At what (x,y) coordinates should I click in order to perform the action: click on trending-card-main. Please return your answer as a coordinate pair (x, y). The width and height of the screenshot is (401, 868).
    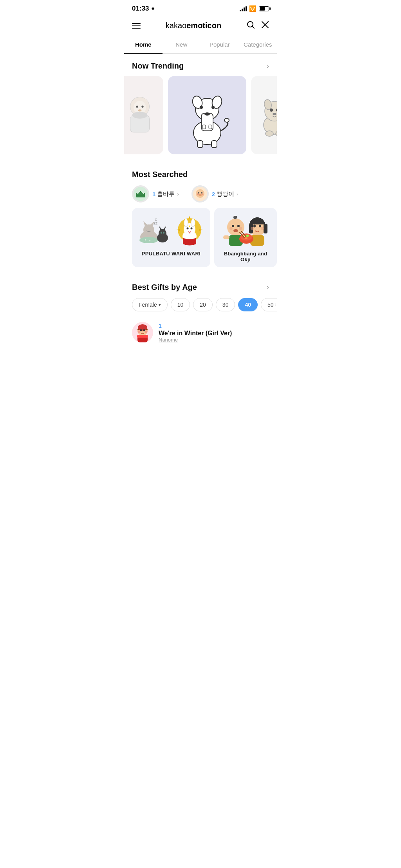
    Looking at the image, I should click on (207, 115).